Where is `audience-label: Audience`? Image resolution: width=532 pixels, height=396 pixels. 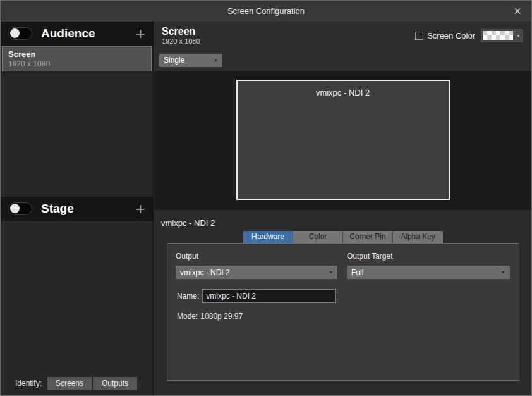
audience-label: Audience is located at coordinates (88, 34).